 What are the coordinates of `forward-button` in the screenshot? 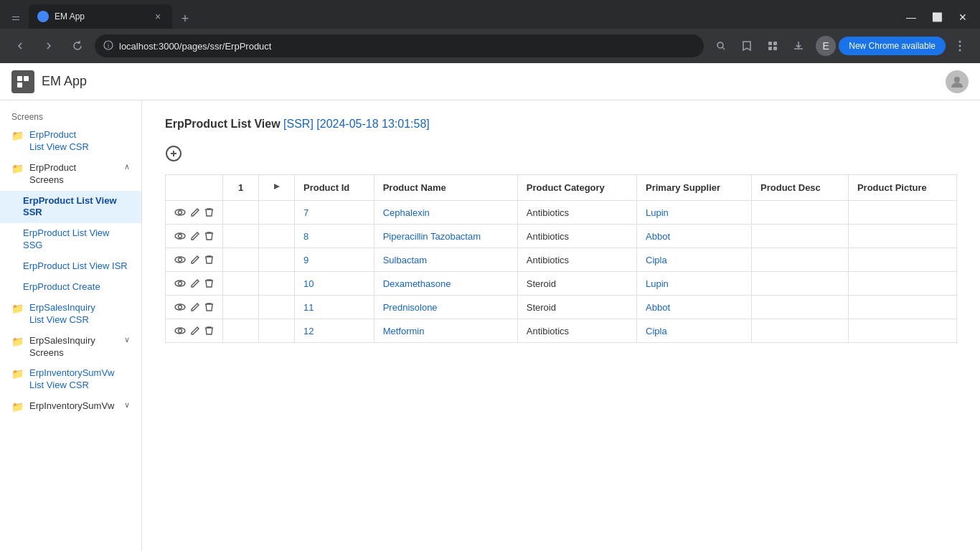 It's located at (49, 46).